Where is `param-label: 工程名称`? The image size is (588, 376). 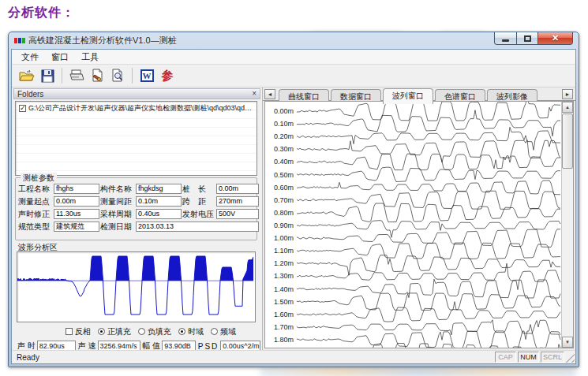 param-label: 工程名称 is located at coordinates (36, 189).